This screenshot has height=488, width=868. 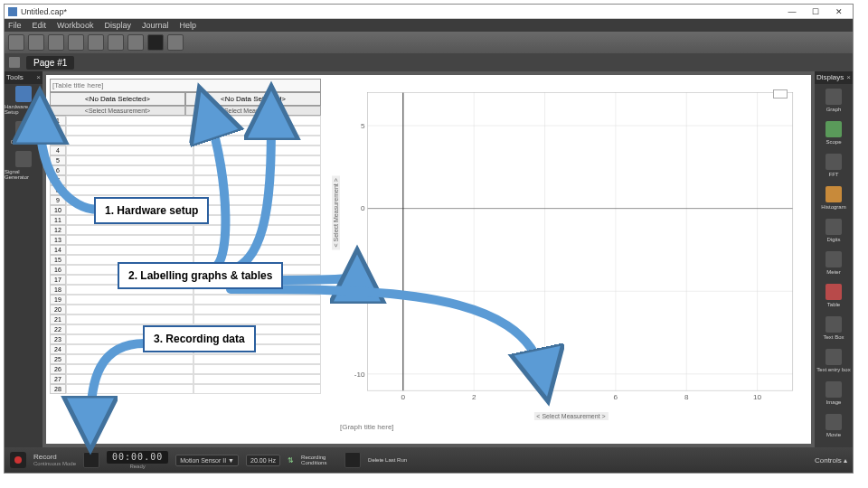 What do you see at coordinates (253, 110) in the screenshot?
I see `table-col2-select: <Select Measurement>` at bounding box center [253, 110].